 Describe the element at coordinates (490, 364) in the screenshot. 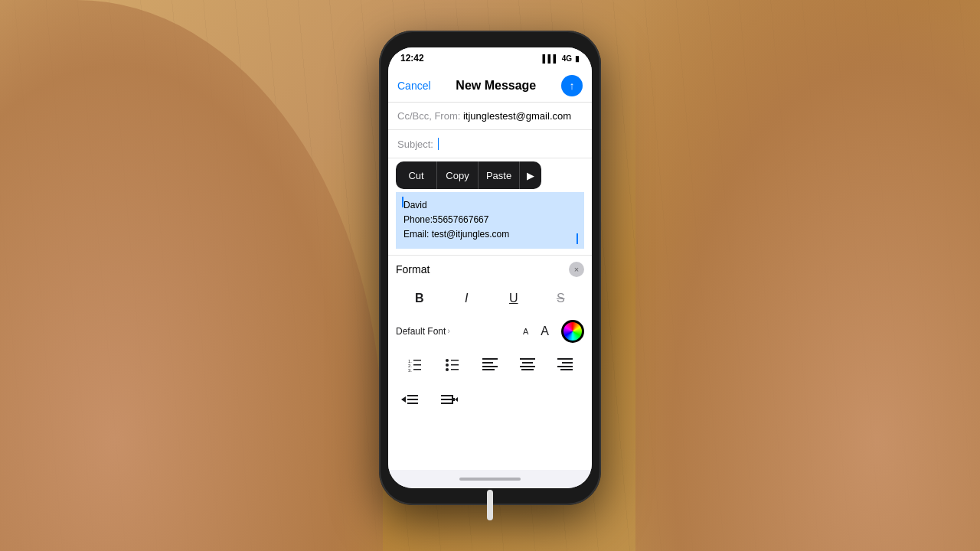

I see `align-left-button` at that location.